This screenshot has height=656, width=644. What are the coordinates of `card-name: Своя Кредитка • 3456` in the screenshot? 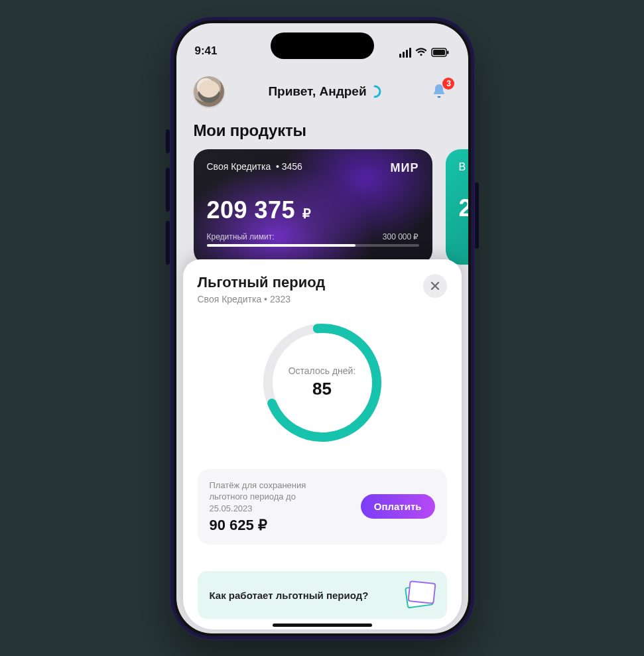 It's located at (255, 168).